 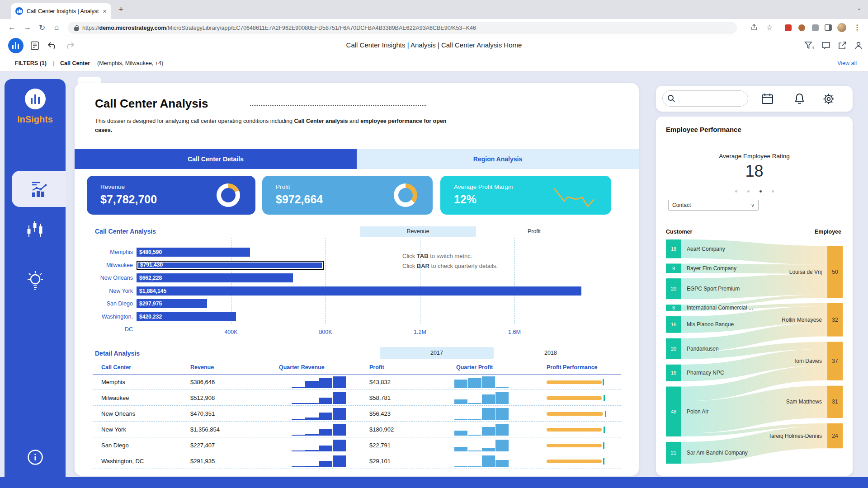 I want to click on table-cell: New York, so click(x=114, y=429).